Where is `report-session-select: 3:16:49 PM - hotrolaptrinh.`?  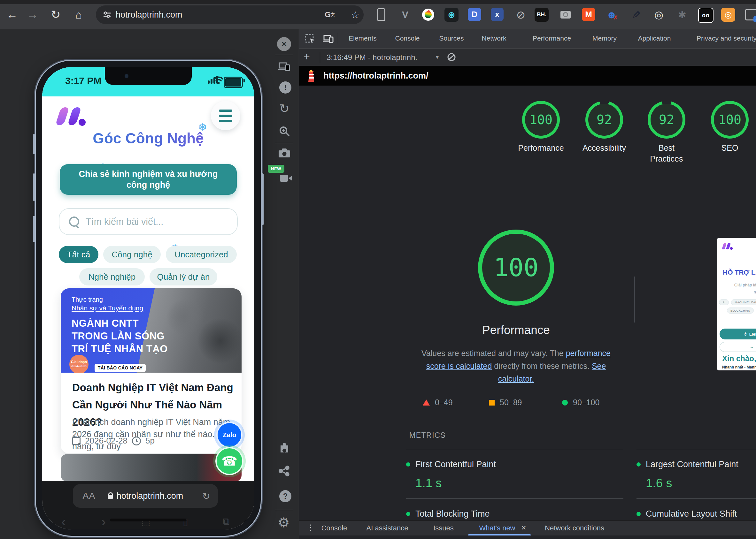
report-session-select: 3:16:49 PM - hotrolaptrinh. is located at coordinates (372, 58).